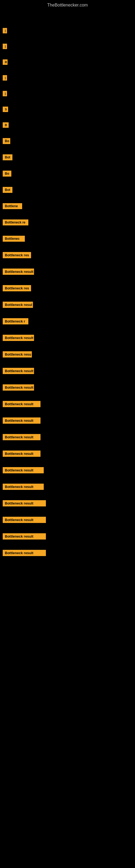 This screenshot has width=135, height=868. Describe the element at coordinates (68, 125) in the screenshot. I see `list-item: B` at that location.